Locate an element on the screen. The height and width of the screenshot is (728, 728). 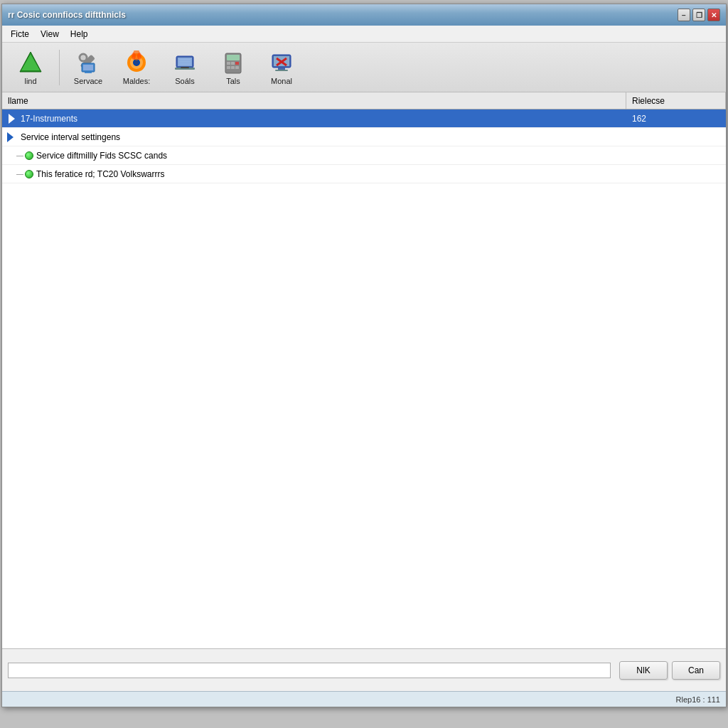
maldez-label: Maldes: is located at coordinates (136, 81).